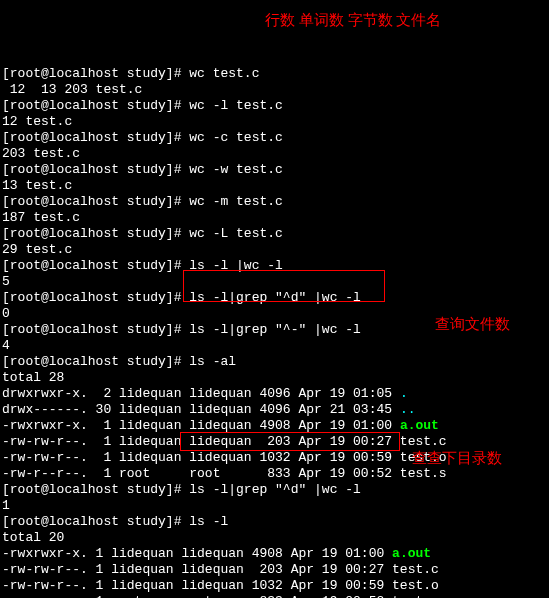 This screenshot has height=598, width=549. What do you see at coordinates (142, 234) in the screenshot?
I see `cmd-line: [root@localhost study]# wc -L test.c` at bounding box center [142, 234].